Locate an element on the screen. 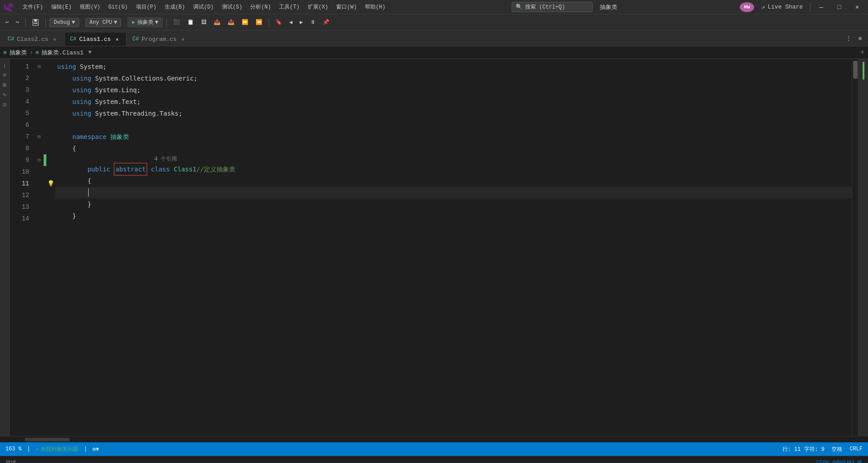  menu-project: 项目(P) is located at coordinates (146, 7).